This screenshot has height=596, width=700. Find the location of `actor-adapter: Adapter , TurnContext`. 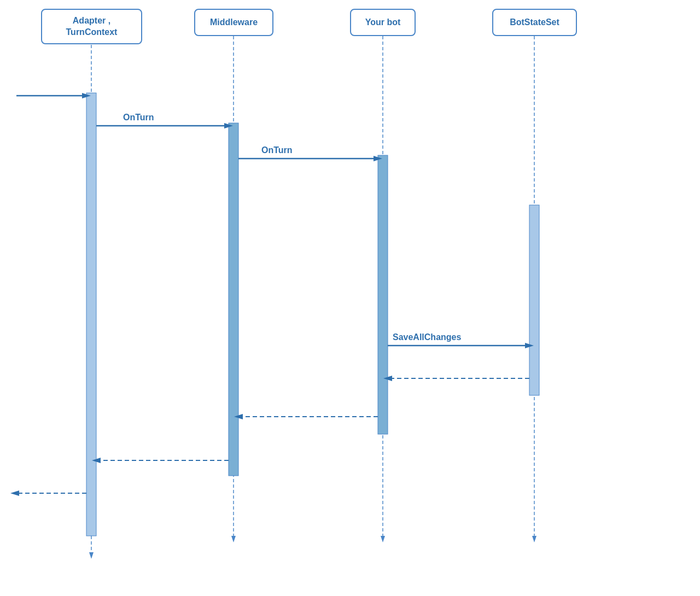

actor-adapter: Adapter , TurnContext is located at coordinates (92, 26).